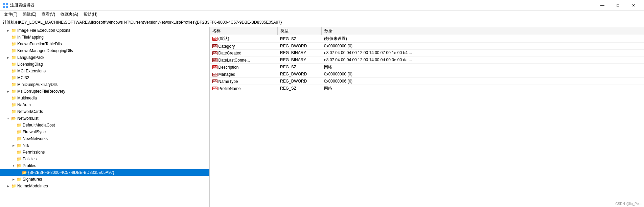 The image size is (644, 207). Describe the element at coordinates (48, 14) in the screenshot. I see `menu-view: 查看(V)` at that location.